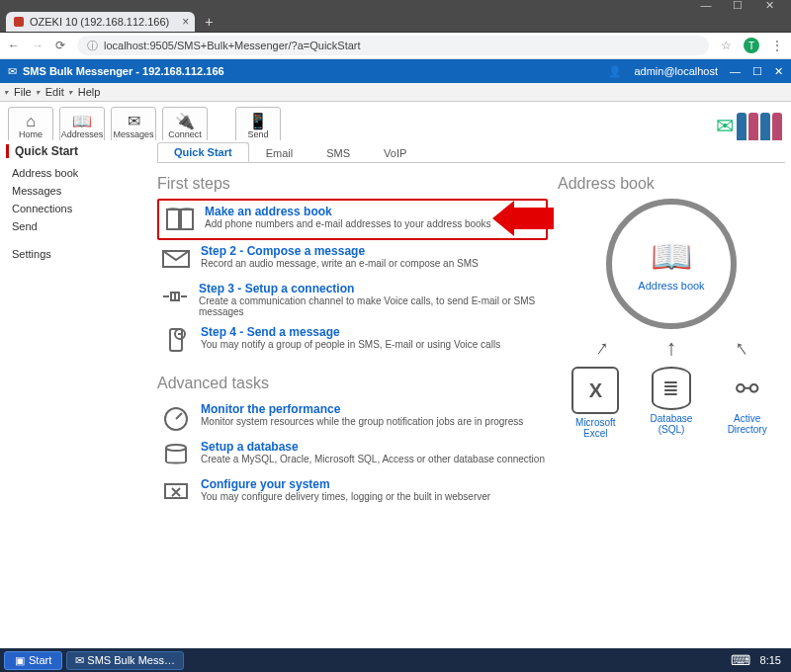 The height and width of the screenshot is (672, 791). What do you see at coordinates (338, 152) in the screenshot?
I see `tab-sms: SMS` at bounding box center [338, 152].